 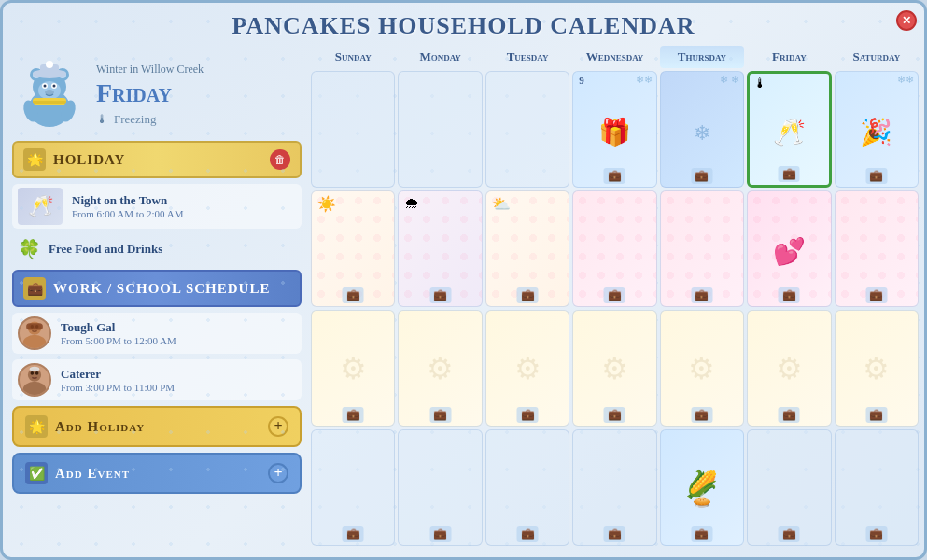 What do you see at coordinates (702, 129) in the screenshot?
I see `cell-r1-thu: ❄ ❄ ❄ 💼` at bounding box center [702, 129].